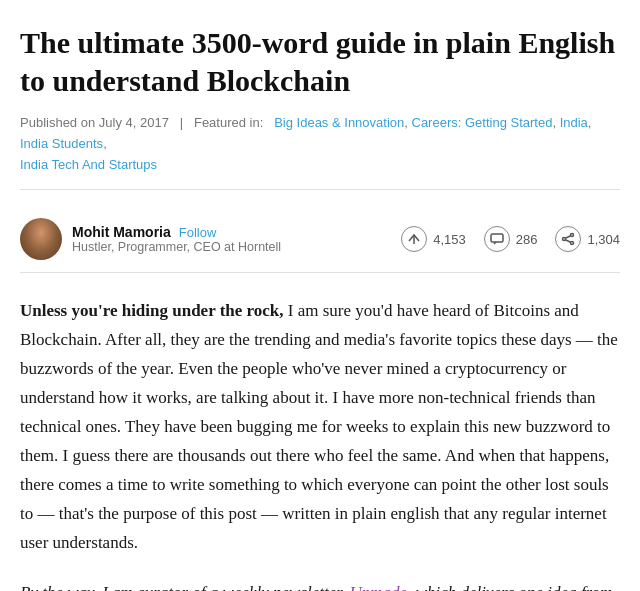 The image size is (640, 591). What do you see at coordinates (482, 122) in the screenshot?
I see `category-link-2: Careers: Getting Started` at bounding box center [482, 122].